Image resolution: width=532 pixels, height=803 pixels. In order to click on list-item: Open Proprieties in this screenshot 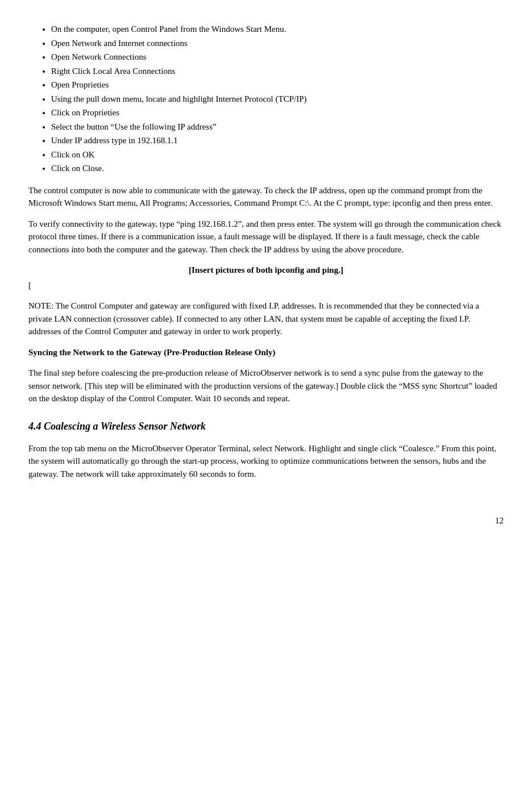, I will do `click(277, 85)`.